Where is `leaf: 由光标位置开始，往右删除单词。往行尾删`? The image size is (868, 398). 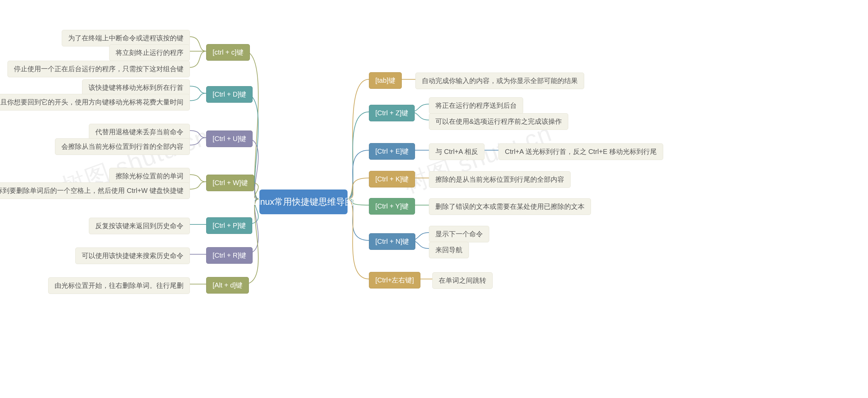
leaf: 由光标位置开始，往右删除单词。往行尾删 is located at coordinates (119, 285).